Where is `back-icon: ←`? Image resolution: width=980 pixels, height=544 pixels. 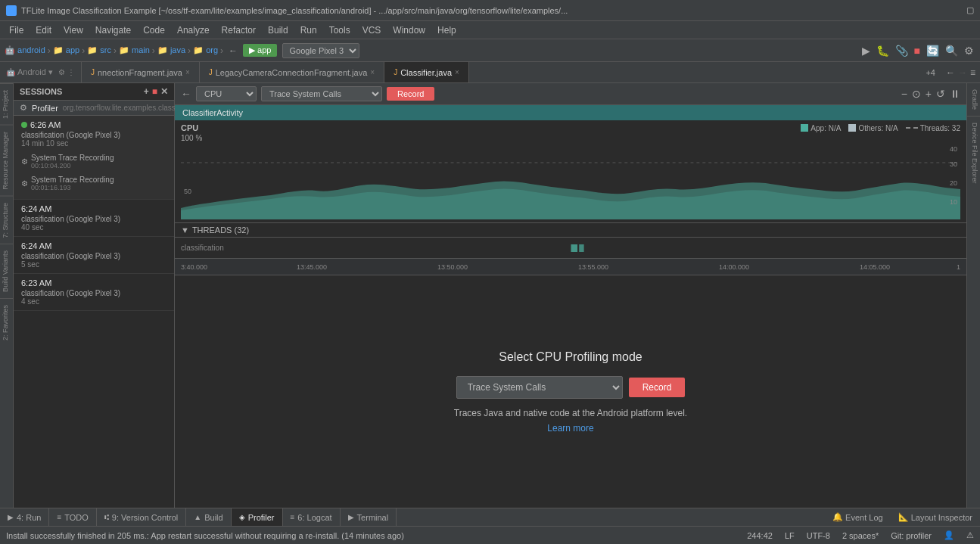
back-icon: ← is located at coordinates (233, 51).